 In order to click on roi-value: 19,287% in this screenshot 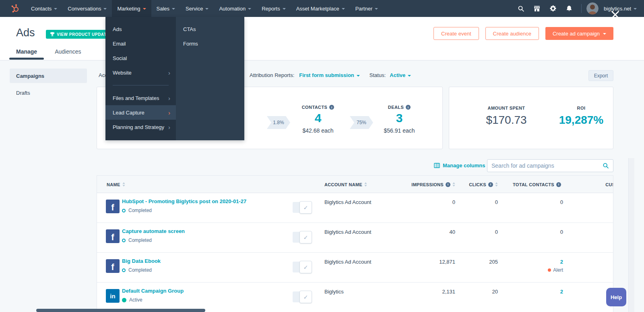, I will do `click(581, 120)`.